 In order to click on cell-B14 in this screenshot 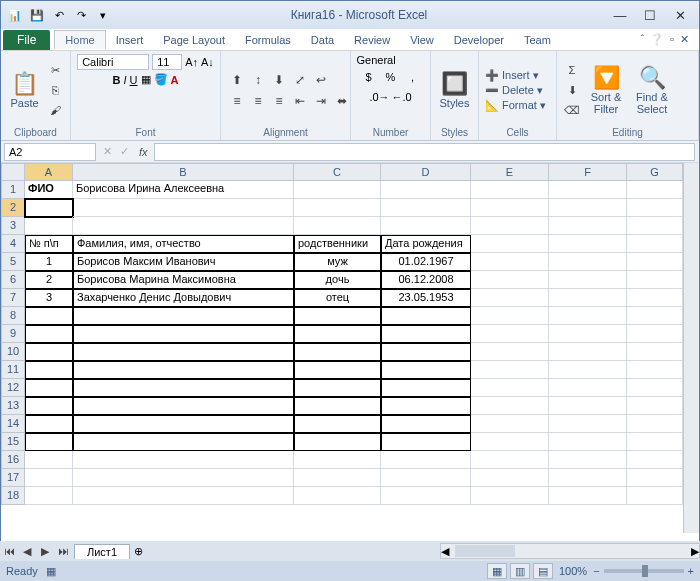, I will do `click(184, 424)`.